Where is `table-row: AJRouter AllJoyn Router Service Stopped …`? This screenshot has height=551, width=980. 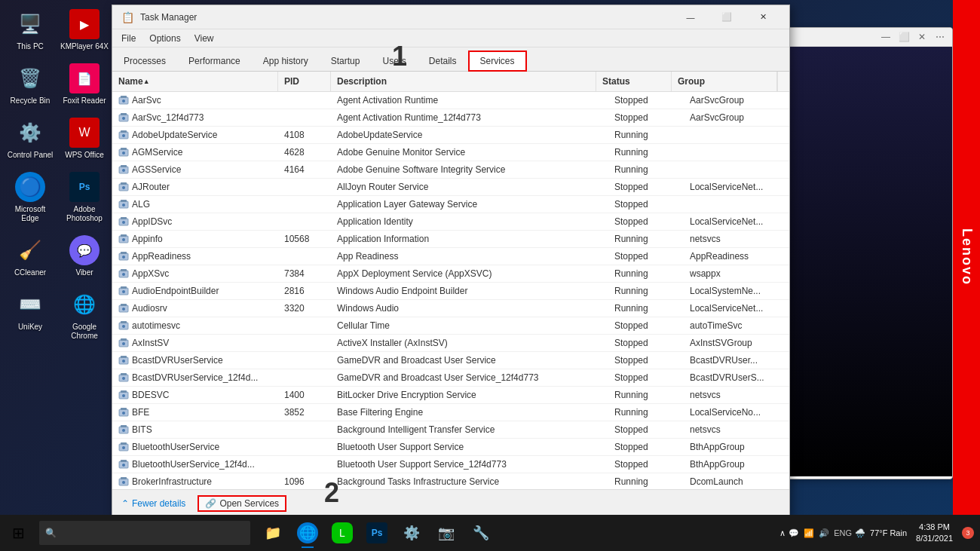
table-row: AJRouter AllJoyn Router Service Stopped … is located at coordinates (451, 187).